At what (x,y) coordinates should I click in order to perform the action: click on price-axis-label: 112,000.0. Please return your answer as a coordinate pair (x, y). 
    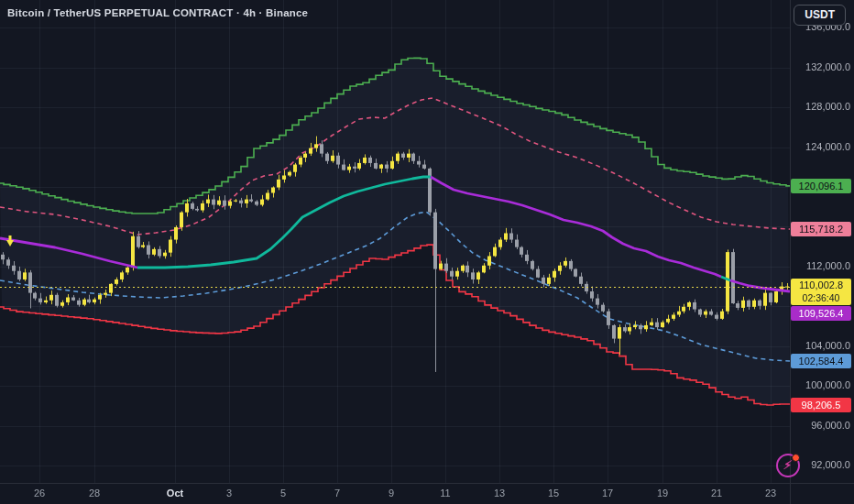
    Looking at the image, I should click on (820, 266).